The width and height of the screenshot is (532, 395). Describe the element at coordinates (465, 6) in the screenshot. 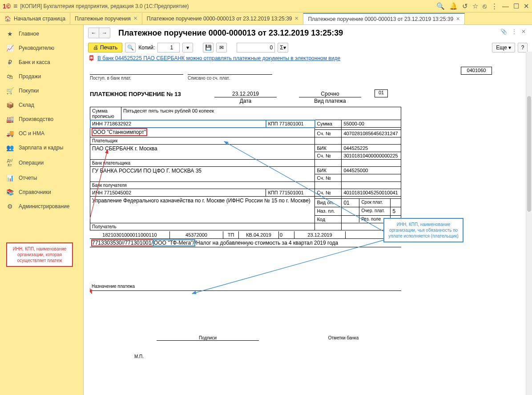

I see `history-icon: ↺` at that location.